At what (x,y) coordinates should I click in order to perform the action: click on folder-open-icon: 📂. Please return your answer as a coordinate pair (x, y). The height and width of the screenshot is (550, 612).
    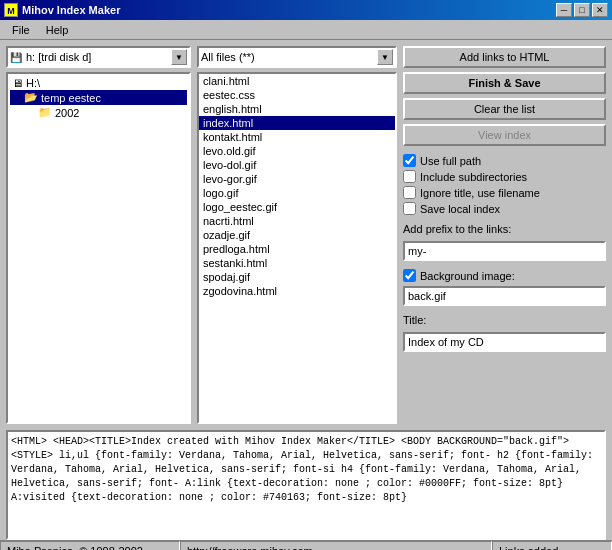
    Looking at the image, I should click on (31, 98).